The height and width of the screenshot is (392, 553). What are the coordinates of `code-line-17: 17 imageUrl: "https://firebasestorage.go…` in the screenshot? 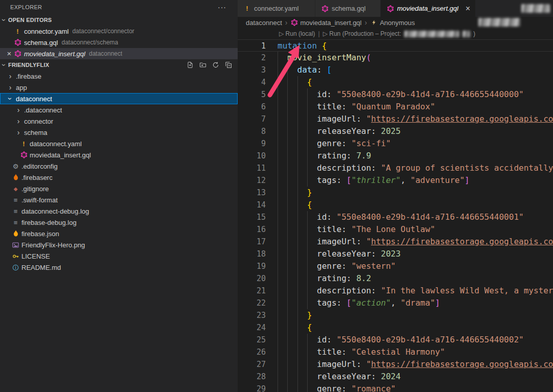 It's located at (396, 242).